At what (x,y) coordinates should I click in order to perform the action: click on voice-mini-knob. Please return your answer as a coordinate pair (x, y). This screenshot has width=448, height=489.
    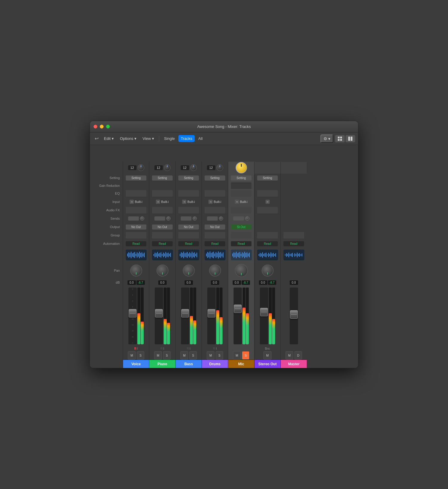
    Looking at the image, I should click on (141, 168).